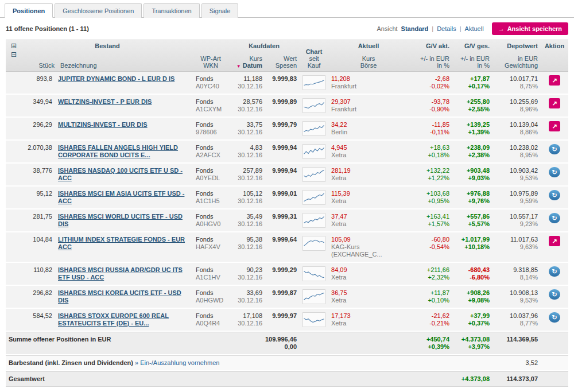 The image size is (574, 392). Describe the element at coordinates (121, 220) in the screenshot. I see `position-name-link: ISHARES MSCI WORLD UCITS ETF - USD DIS` at that location.